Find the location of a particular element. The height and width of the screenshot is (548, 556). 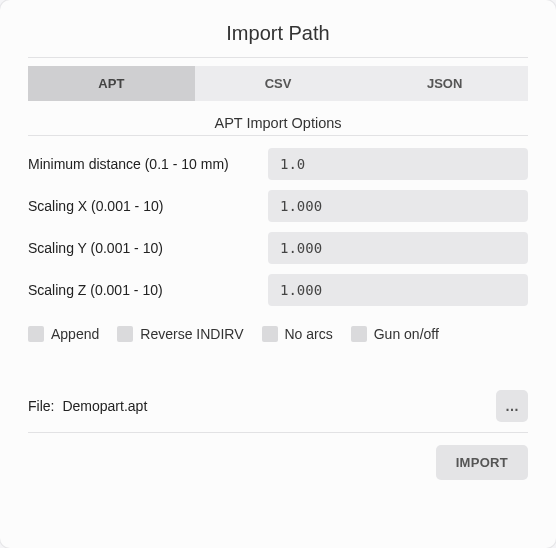

file-row: File: Demopart.apt … is located at coordinates (278, 406).